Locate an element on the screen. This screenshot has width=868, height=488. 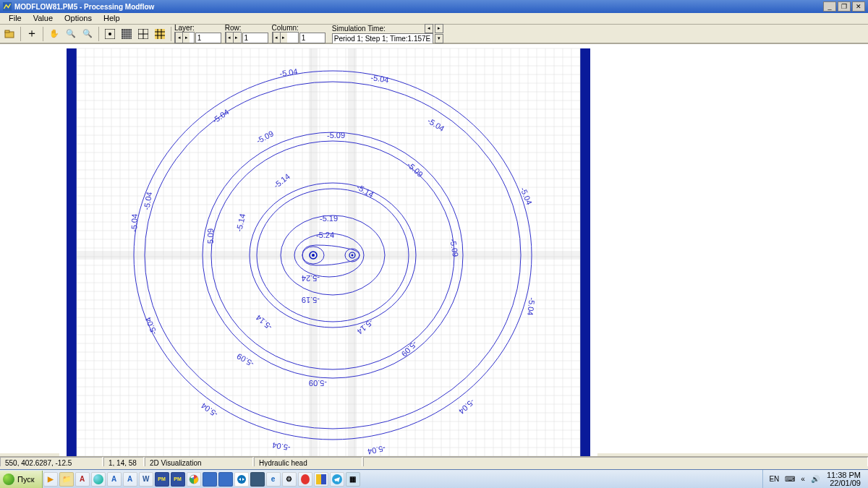
tray-clock: 11:38 PM 22/01/09 is located at coordinates (843, 479).